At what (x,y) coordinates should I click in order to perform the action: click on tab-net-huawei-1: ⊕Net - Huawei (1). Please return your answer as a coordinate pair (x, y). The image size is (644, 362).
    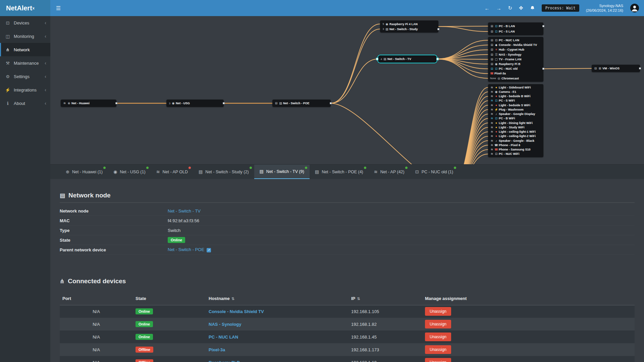
    Looking at the image, I should click on (84, 172).